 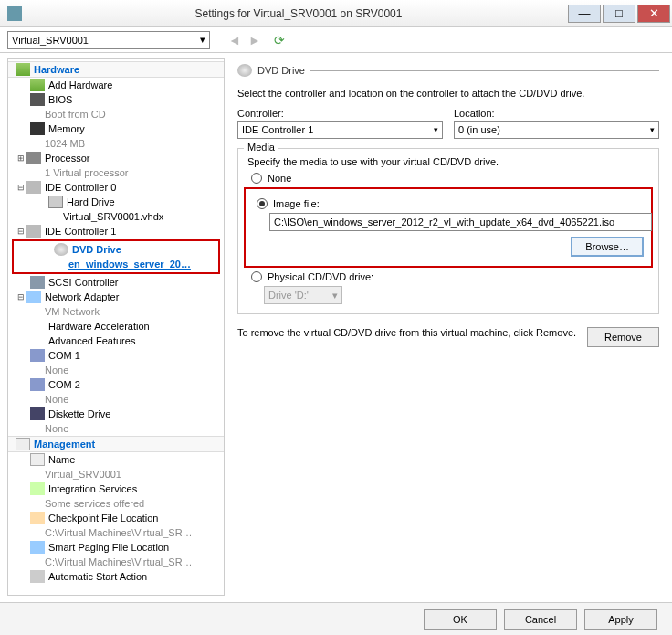 I want to click on tree-harddrive: Hard Drive, so click(x=116, y=202).